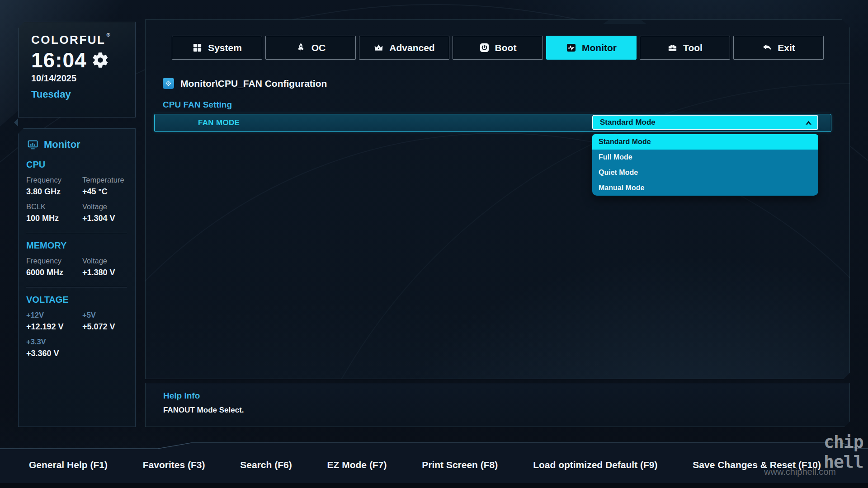 This screenshot has width=868, height=488. What do you see at coordinates (685, 48) in the screenshot?
I see `tab-tool: Tool` at bounding box center [685, 48].